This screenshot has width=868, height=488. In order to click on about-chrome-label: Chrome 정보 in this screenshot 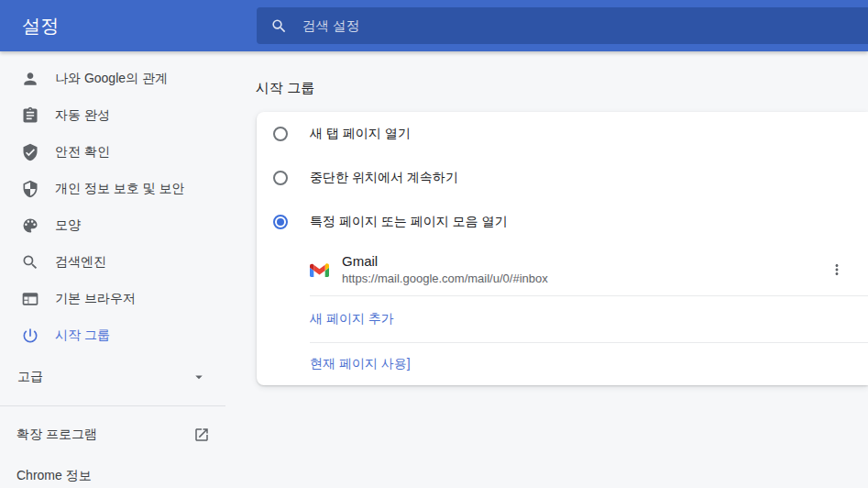, I will do `click(54, 476)`.